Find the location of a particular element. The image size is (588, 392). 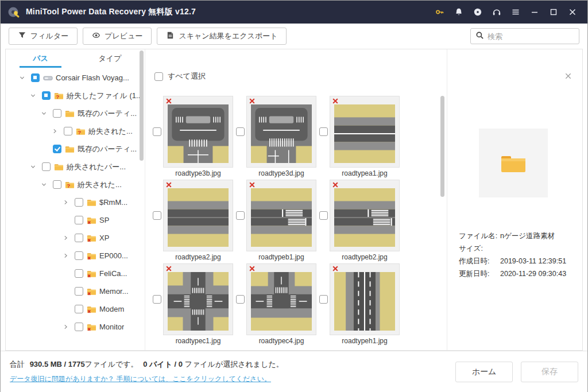

tree-item: Corsair Flash Voyag... is located at coordinates (75, 78).